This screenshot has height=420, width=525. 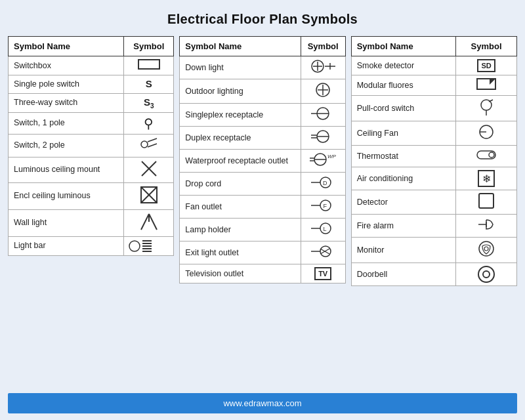 I want to click on row-name: Fire alarm, so click(x=404, y=226).